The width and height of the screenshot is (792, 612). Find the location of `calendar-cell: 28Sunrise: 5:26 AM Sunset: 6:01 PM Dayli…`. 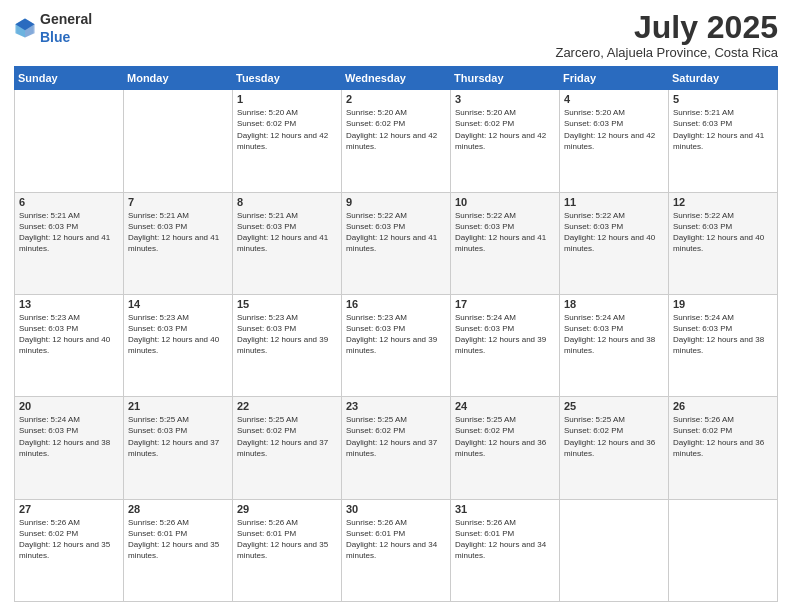

calendar-cell: 28Sunrise: 5:26 AM Sunset: 6:01 PM Dayli… is located at coordinates (178, 550).